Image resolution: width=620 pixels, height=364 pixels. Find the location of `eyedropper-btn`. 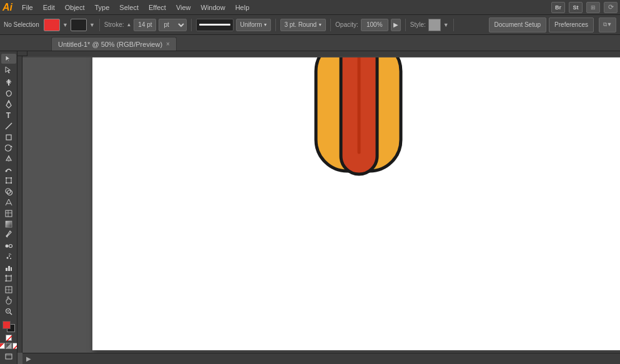

eyedropper-btn is located at coordinates (9, 235).